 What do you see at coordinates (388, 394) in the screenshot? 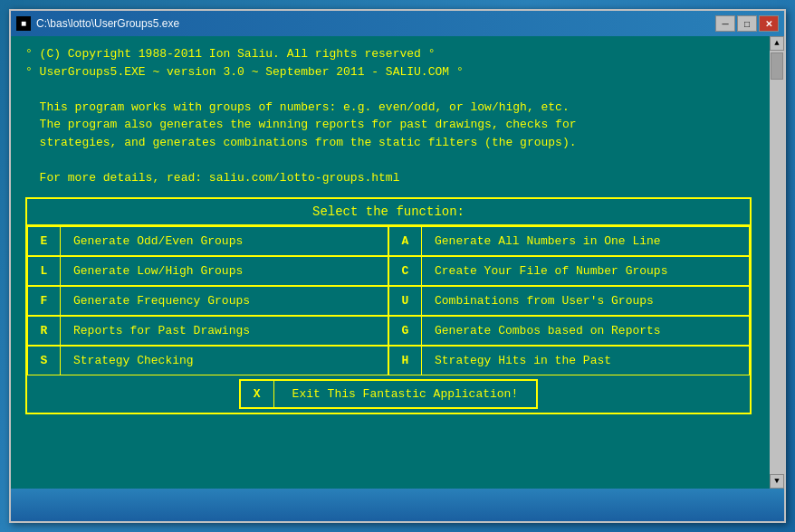
I see `exit-row: X Exit This Fantastic Application!` at bounding box center [388, 394].